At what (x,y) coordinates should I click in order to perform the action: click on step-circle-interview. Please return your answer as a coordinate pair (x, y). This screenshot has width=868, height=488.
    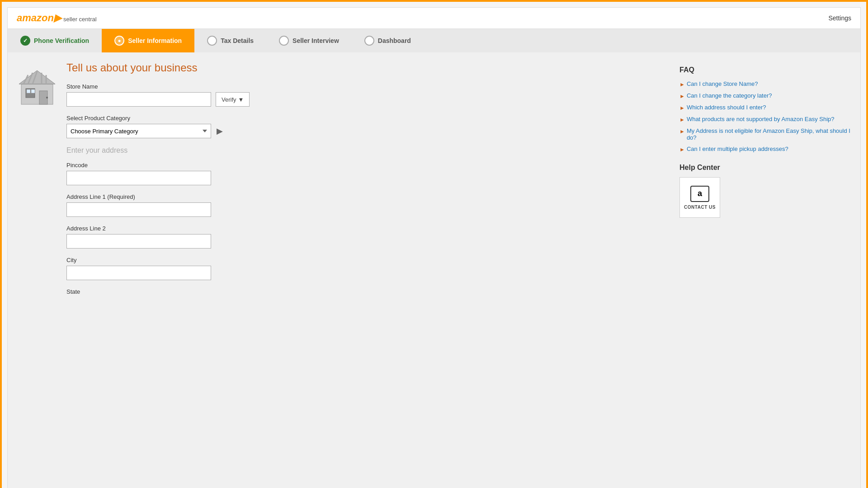
    Looking at the image, I should click on (284, 41).